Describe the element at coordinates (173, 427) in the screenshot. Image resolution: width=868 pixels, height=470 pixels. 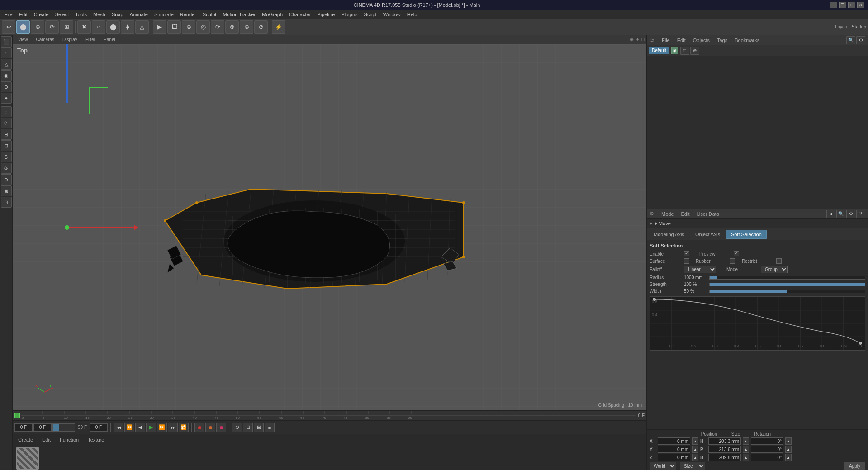
I see `goto-end-btn: ⏭` at that location.